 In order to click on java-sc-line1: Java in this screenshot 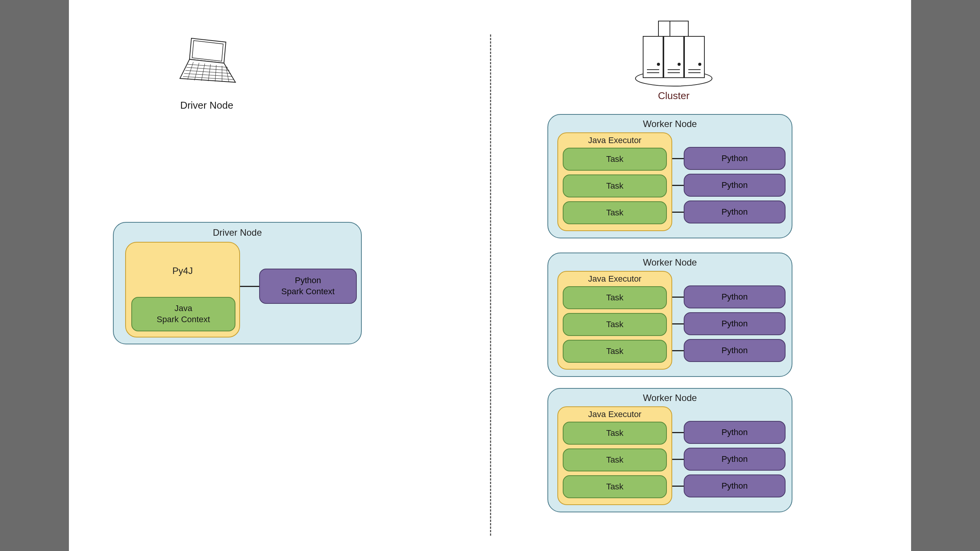, I will do `click(183, 308)`.